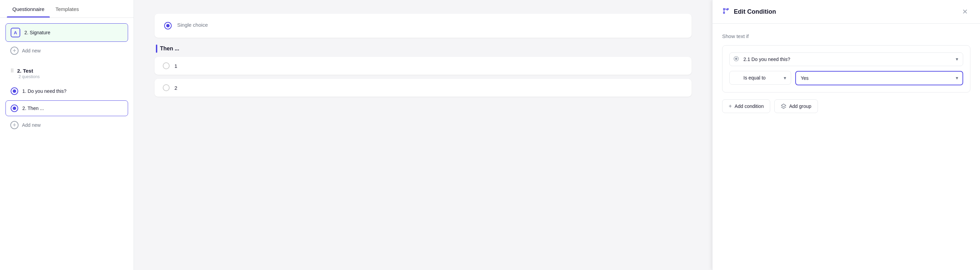 The image size is (980, 270). Describe the element at coordinates (760, 78) in the screenshot. I see `operator-select: Is equal to Is not equal to` at that location.